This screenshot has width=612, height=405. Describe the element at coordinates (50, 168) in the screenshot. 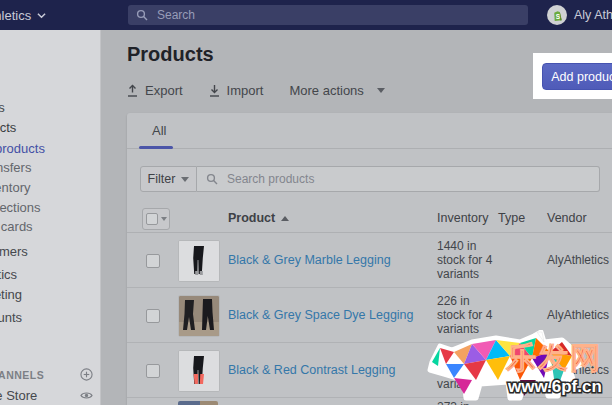

I see `sidebar-item-transfers: Transfers` at that location.